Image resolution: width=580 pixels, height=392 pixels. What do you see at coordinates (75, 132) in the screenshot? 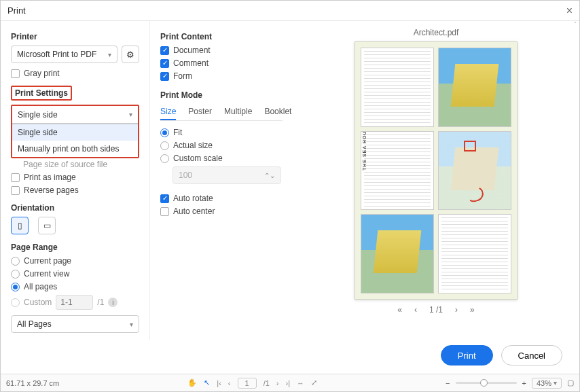
I see `duplex-option-single: Single side` at bounding box center [75, 132].